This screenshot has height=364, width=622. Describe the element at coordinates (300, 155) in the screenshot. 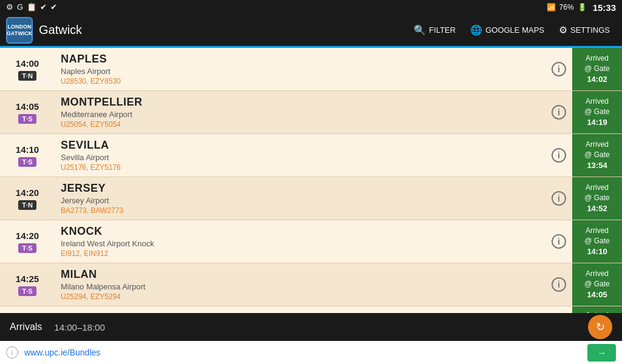

I see `flight-info-col: SEVILLA Sevilla Airport U25176, EZY5176` at that location.